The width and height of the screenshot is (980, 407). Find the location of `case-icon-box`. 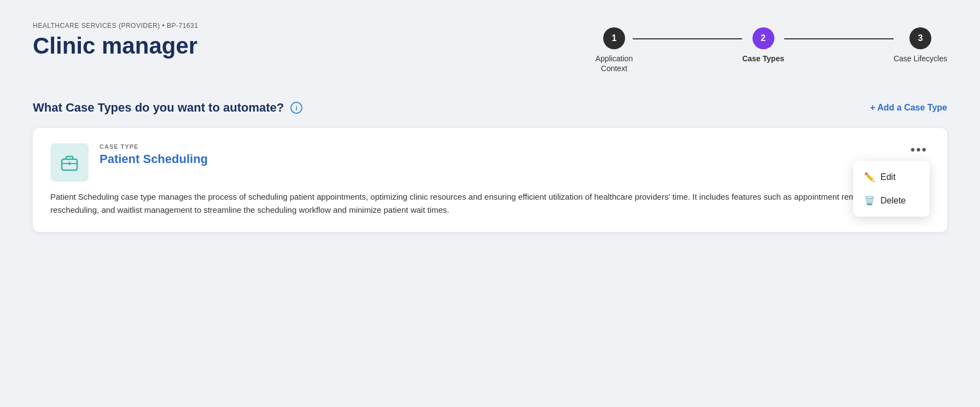

case-icon-box is located at coordinates (69, 162).